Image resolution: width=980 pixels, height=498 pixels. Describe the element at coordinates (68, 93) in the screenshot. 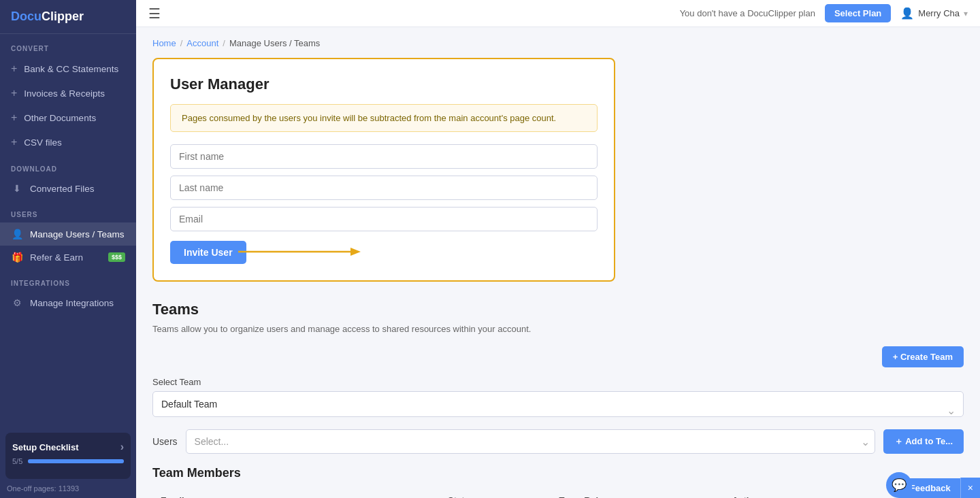

I see `sidebar-item-invoices-receipts: + Invoices & Receipts` at that location.